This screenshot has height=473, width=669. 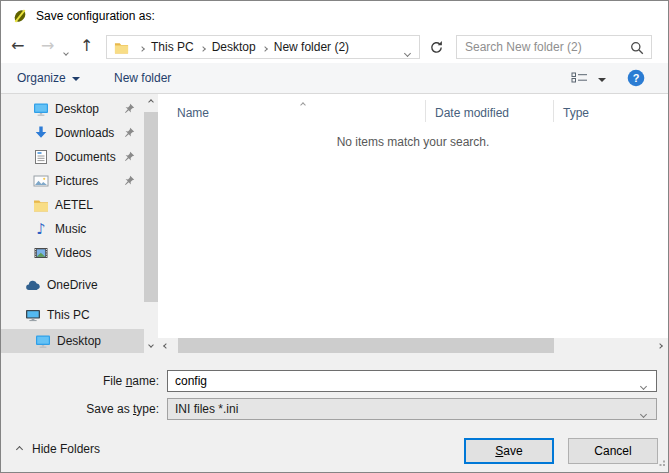 What do you see at coordinates (334, 78) in the screenshot?
I see `command-toolbar: Organize New folder ?` at bounding box center [334, 78].